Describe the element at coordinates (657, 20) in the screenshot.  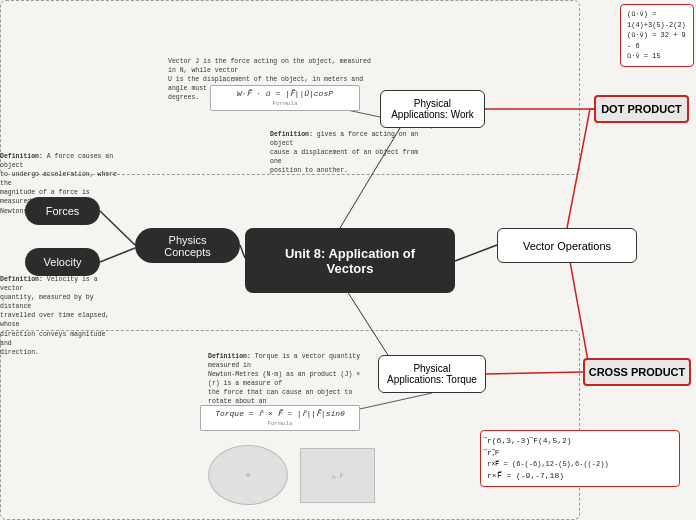
I see `dot-calc-line1: (ū·v̄) = 1(4)+3(5)-2(2)` at that location.